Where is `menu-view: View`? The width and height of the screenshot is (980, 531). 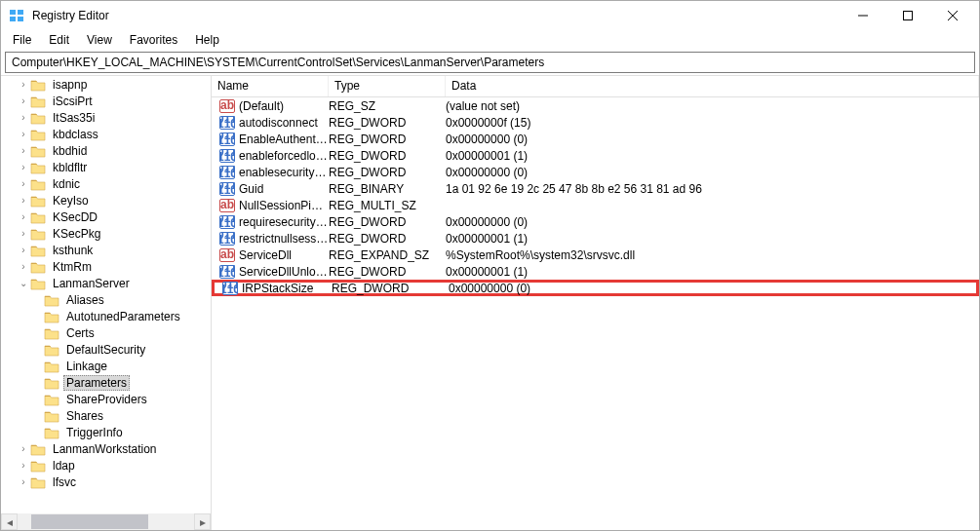
menu-view: View is located at coordinates (99, 40).